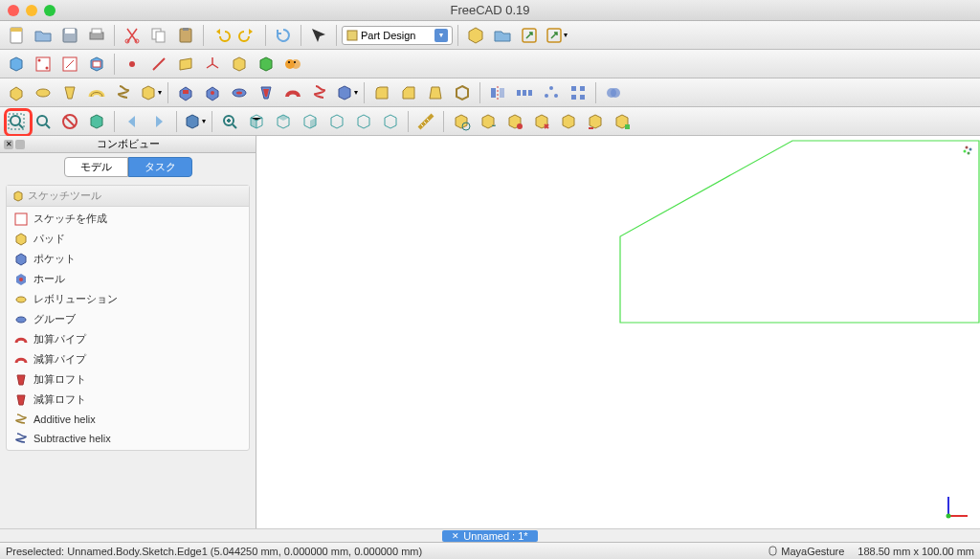 This screenshot has width=980, height=559. Describe the element at coordinates (456, 536) in the screenshot. I see `tab-close-icon: ✕` at that location.